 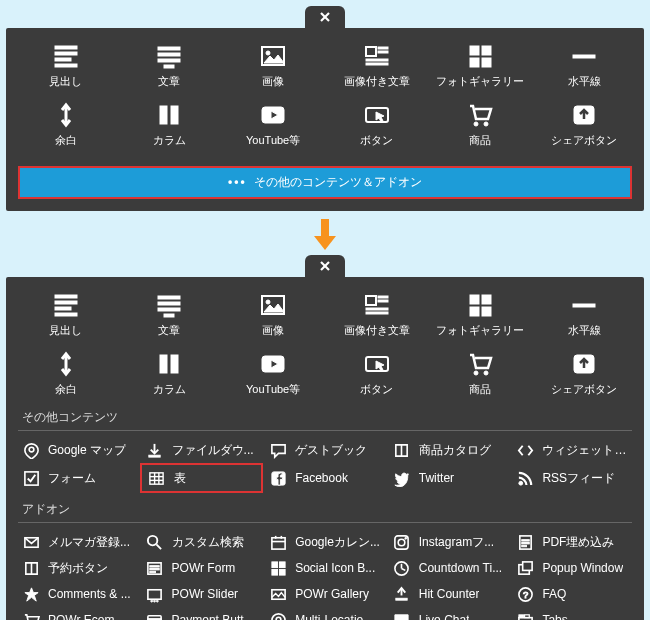 I want to click on item-chat2: Live Chat, so click(x=449, y=614).